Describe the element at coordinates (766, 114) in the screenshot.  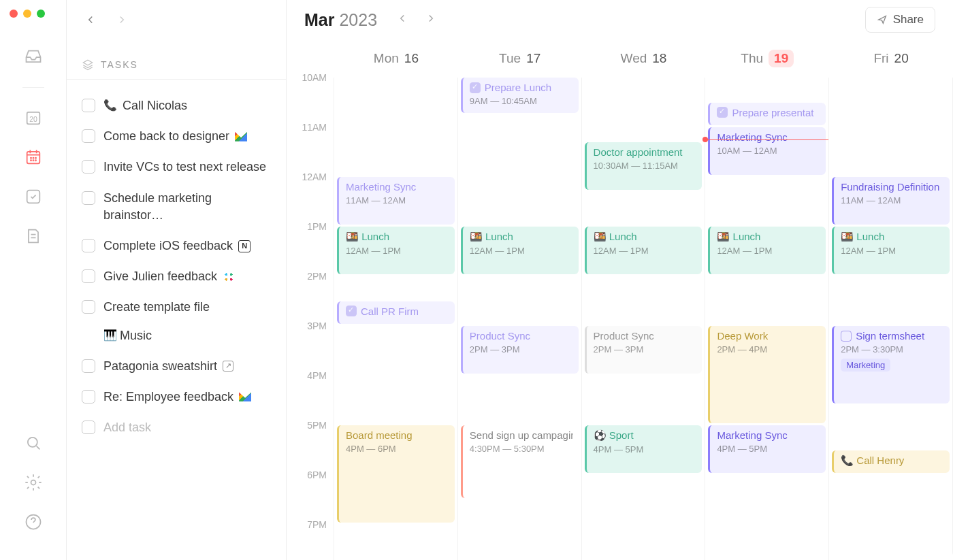
I see `calendar-event: Prepare presentat` at that location.